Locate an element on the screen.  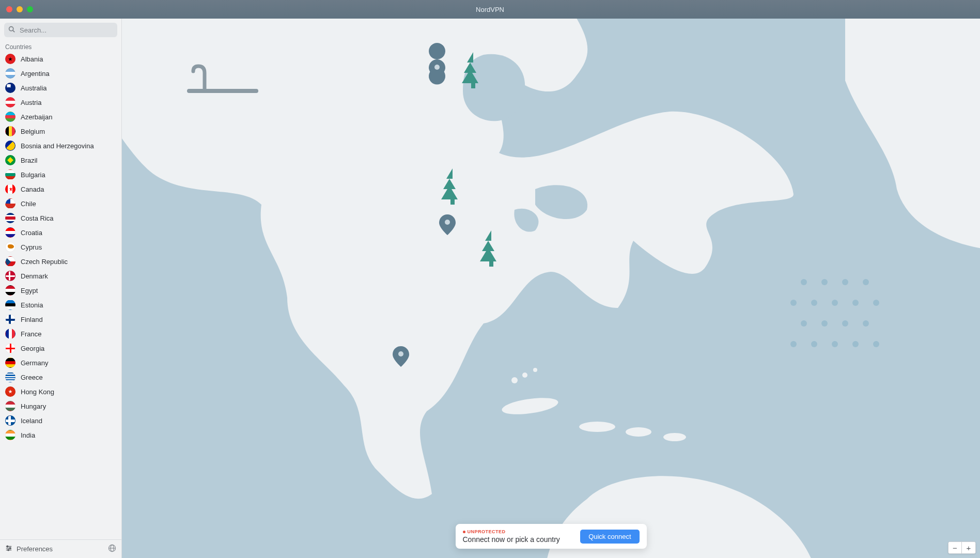
country-name: Georgia is located at coordinates (33, 348).